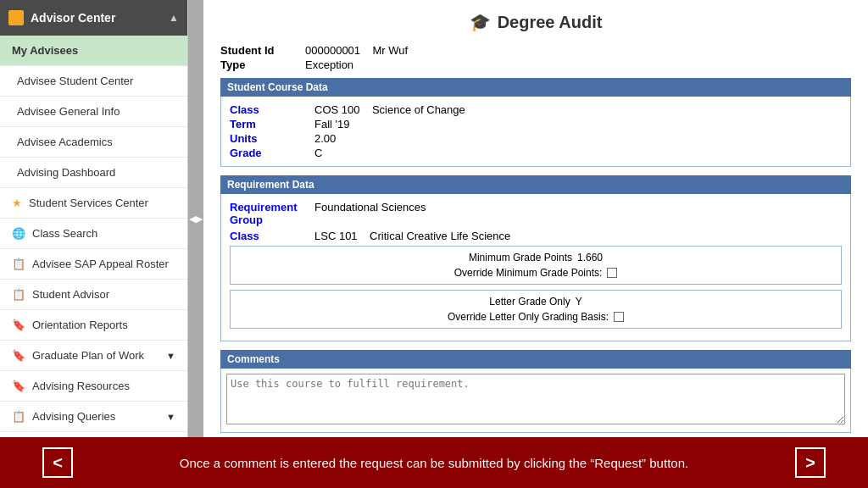 Image resolution: width=868 pixels, height=488 pixels. I want to click on req-group-label: Requirement Group, so click(268, 214).